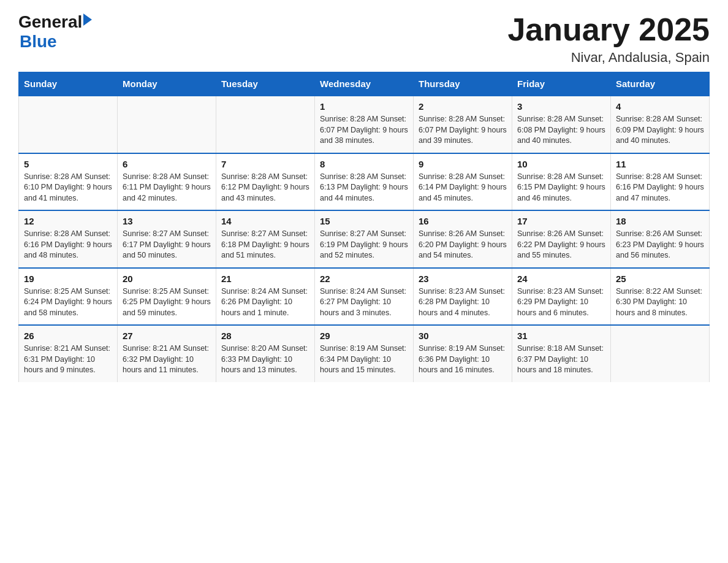 This screenshot has height=563, width=728. Describe the element at coordinates (69, 182) in the screenshot. I see `calendar-cell: 5Sunrise: 8:28 AM Sunset: 6:10 PM Daylig…` at that location.